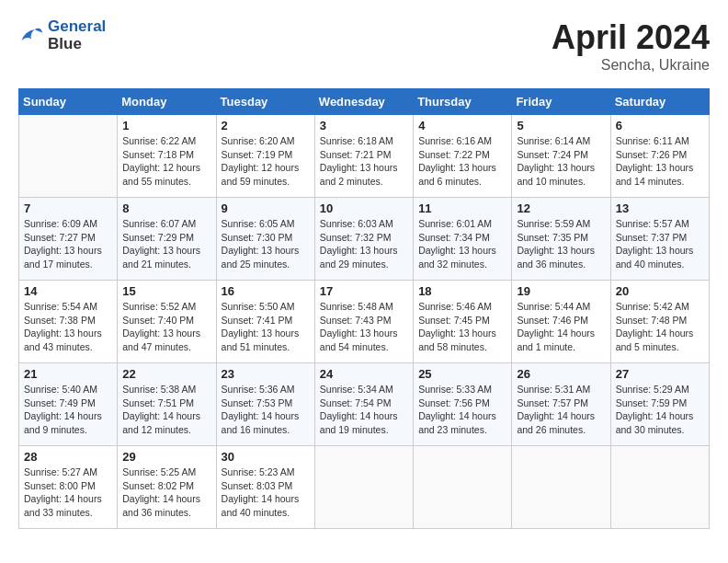  Describe the element at coordinates (167, 239) in the screenshot. I see `calendar-cell: 8Sunrise: 6:07 AM Sunset: 7:29 PM Daylig…` at that location.